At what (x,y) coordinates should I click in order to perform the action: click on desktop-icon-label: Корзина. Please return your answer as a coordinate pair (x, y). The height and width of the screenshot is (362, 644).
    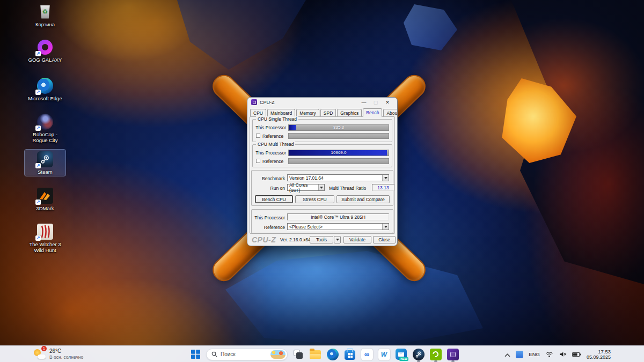
    Looking at the image, I should click on (45, 25).